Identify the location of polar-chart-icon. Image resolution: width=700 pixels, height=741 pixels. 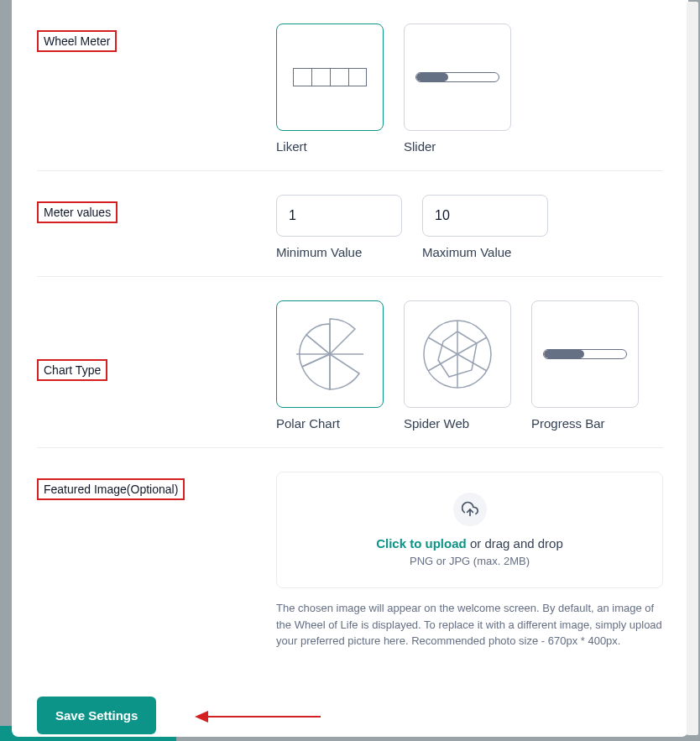
(330, 354).